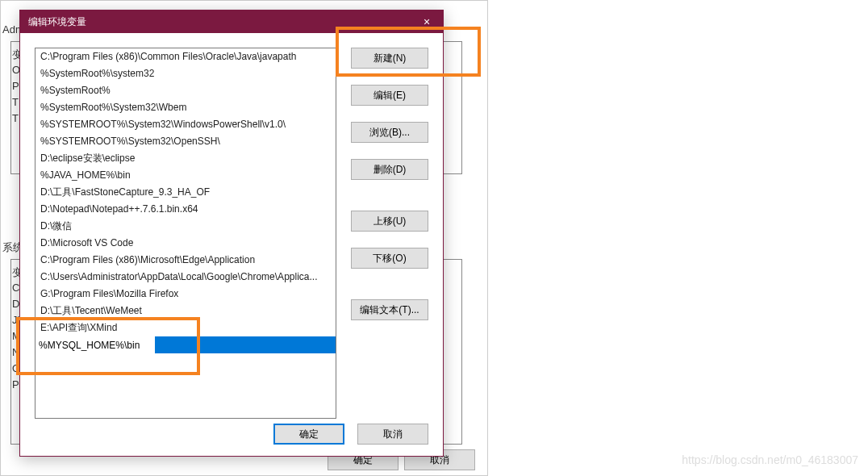 The image size is (868, 476). Describe the element at coordinates (390, 95) in the screenshot. I see `edit-button: 编辑(E)` at that location.